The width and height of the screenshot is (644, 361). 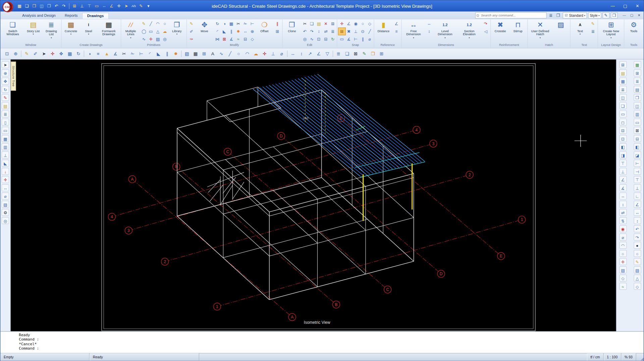 I want to click on plan-view-icon: ▭, so click(x=623, y=114).